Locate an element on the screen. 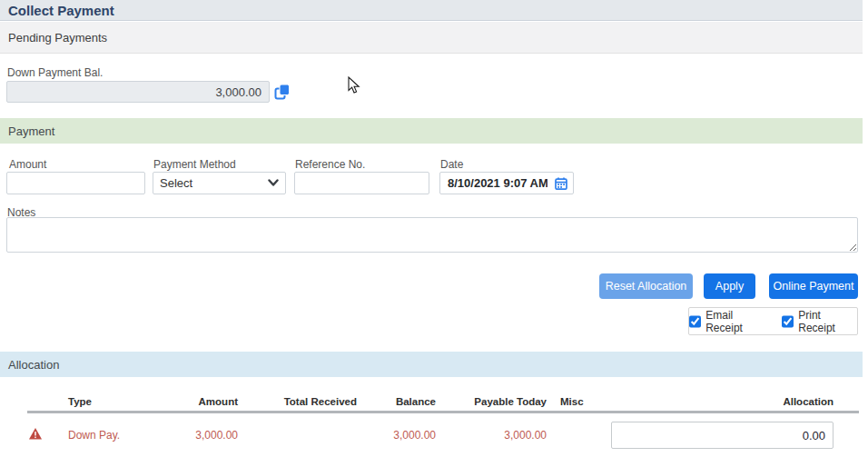 The image size is (868, 457). pending-payments-label: Pending Payments is located at coordinates (58, 38).